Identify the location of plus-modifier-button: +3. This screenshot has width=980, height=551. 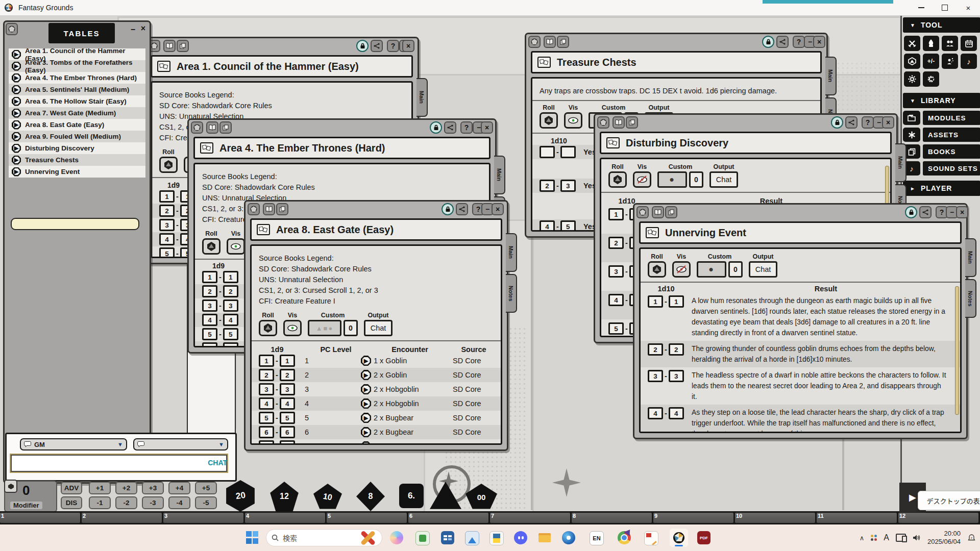
(153, 488).